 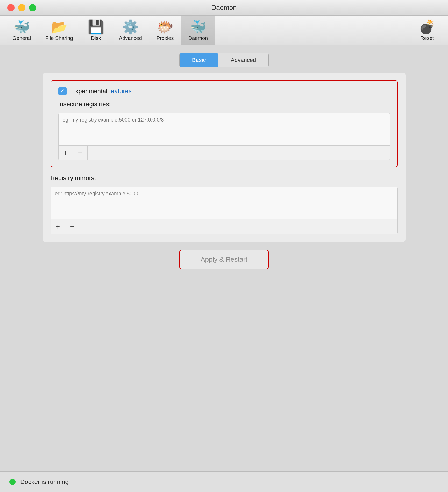 I want to click on proxies-icon: 🐡, so click(x=165, y=27).